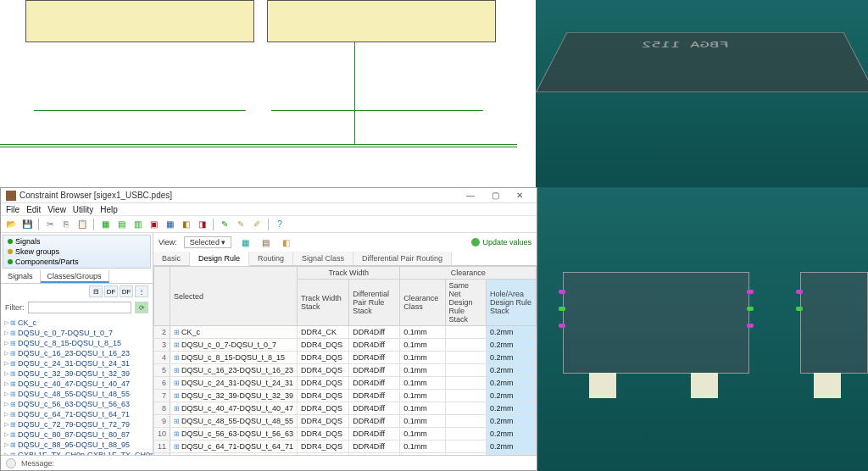  Describe the element at coordinates (346, 422) in the screenshot. I see `table-row: 9⊞DQSU_c_48_55-DQSU_t_48_55DDR4_DQSDDR4D…` at that location.